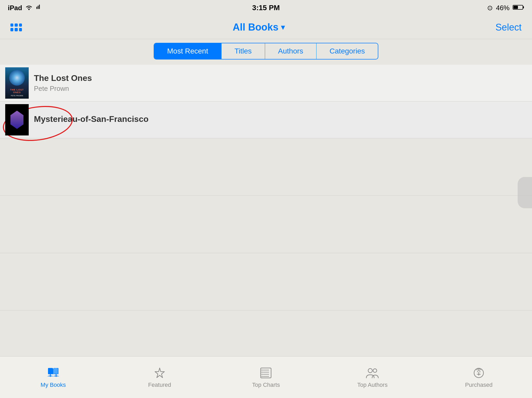 Image resolution: width=532 pixels, height=398 pixels. What do you see at coordinates (490, 8) in the screenshot?
I see `location-icon: ⊙` at bounding box center [490, 8].